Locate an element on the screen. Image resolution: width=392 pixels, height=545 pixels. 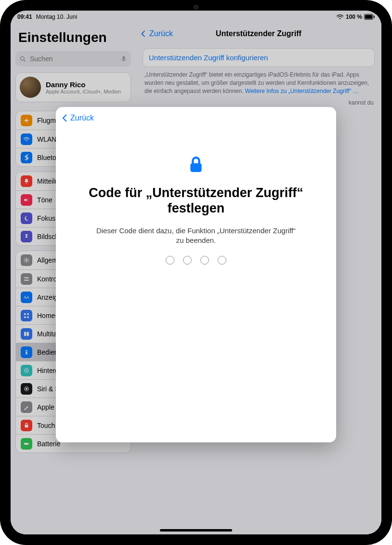
modal-title: Code für „Unterstützender Zugriff“ festl… is located at coordinates (196, 200).